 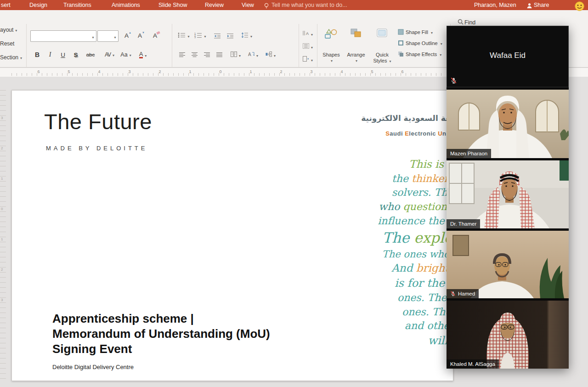 I want to click on bullets-icon, so click(x=182, y=36).